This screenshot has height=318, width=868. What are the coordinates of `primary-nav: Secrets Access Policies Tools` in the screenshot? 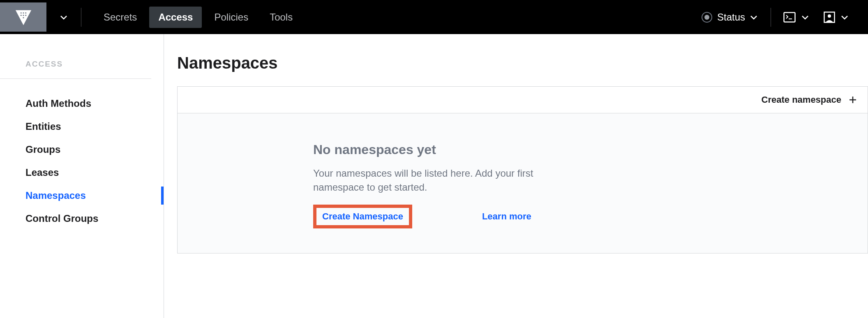 It's located at (198, 17).